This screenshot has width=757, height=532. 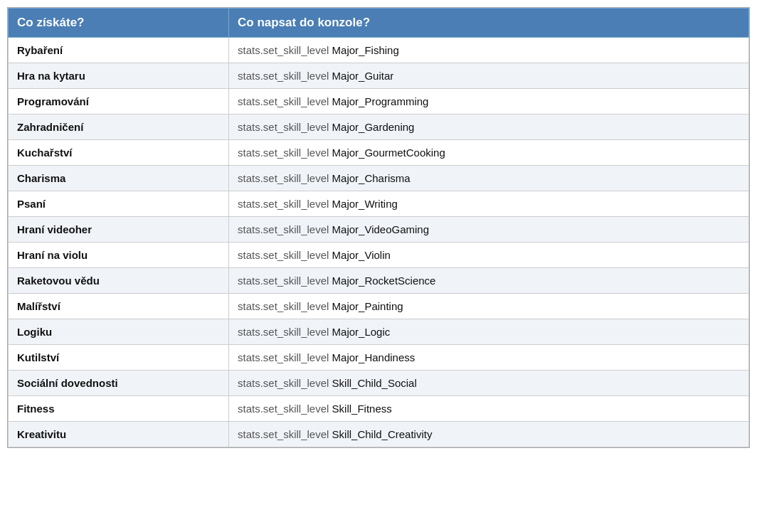 What do you see at coordinates (384, 280) in the screenshot?
I see `cmd-code: Major_RocketScience` at bounding box center [384, 280].